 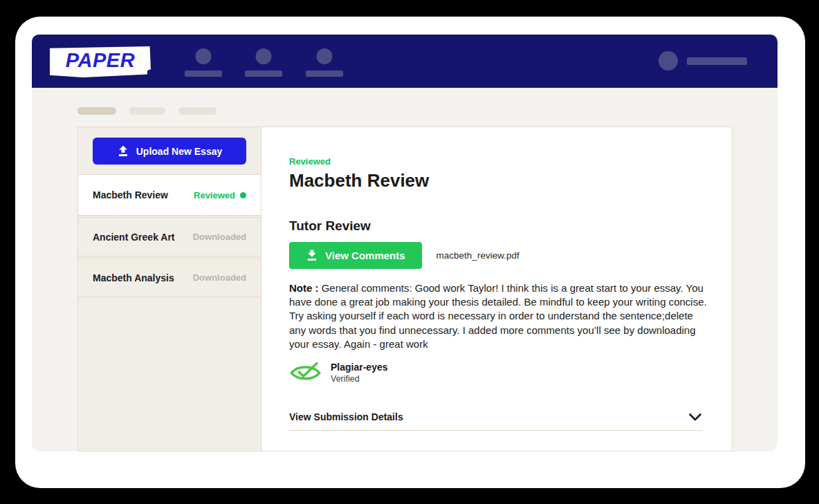 I want to click on status-badge: Reviewed, so click(x=220, y=195).